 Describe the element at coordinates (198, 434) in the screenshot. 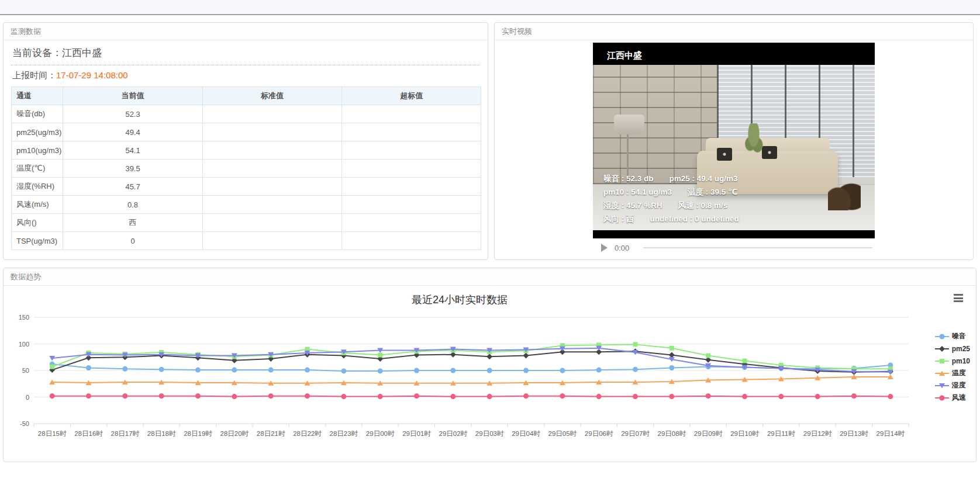

I see `svg-text: 28日19时` at that location.